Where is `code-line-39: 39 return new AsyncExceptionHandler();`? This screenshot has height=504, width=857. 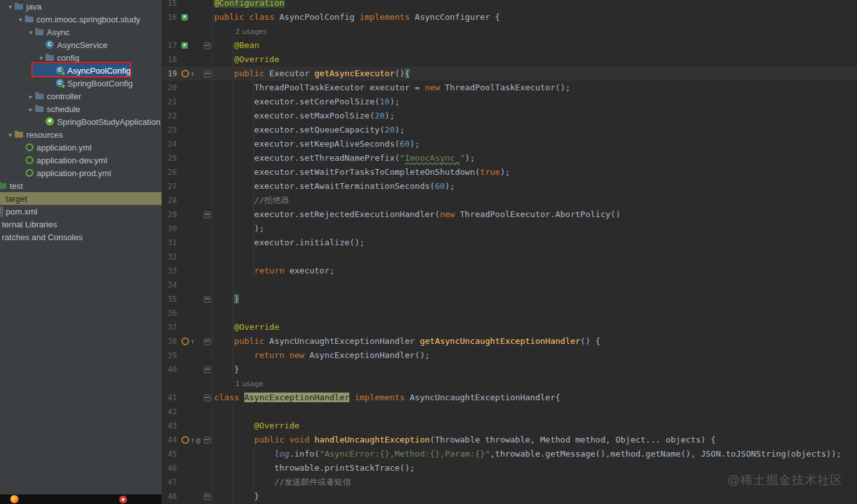
code-line-39: 39 return new AsyncExceptionHandler(); is located at coordinates (509, 355).